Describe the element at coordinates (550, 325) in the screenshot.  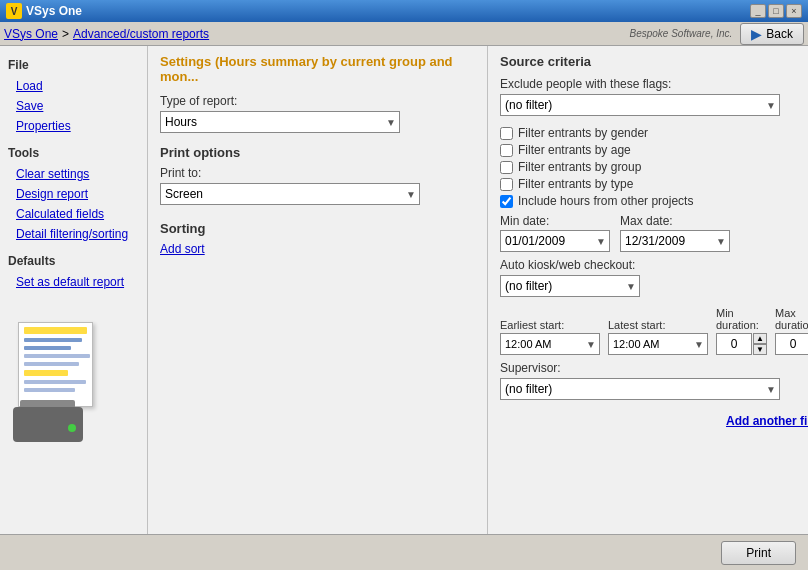
I see `earliest-start-label: Earliest start:` at that location.